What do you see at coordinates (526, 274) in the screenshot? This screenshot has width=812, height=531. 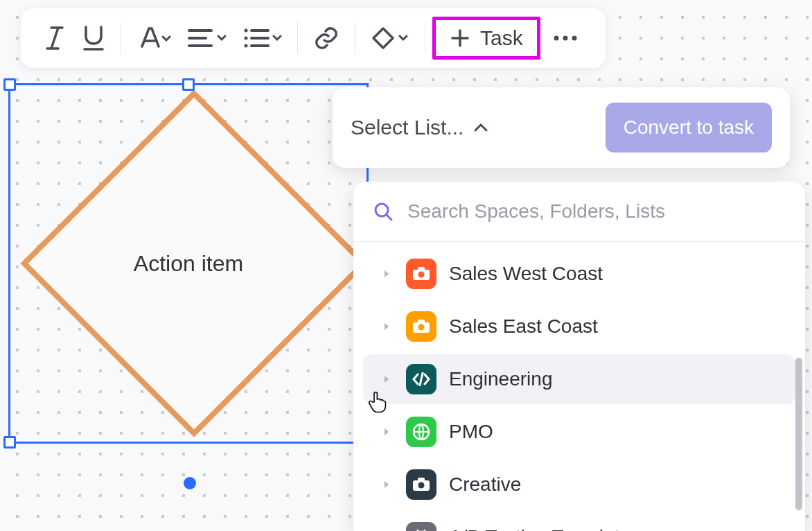 I see `space-name: Sales West Coast` at bounding box center [526, 274].